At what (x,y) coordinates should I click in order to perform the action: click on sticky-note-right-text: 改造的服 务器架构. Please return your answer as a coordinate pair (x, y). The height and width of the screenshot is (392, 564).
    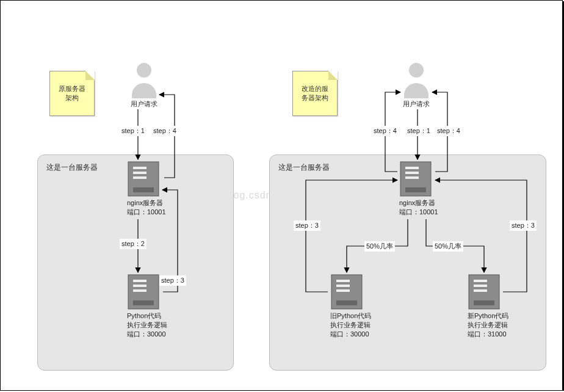
    Looking at the image, I should click on (315, 94).